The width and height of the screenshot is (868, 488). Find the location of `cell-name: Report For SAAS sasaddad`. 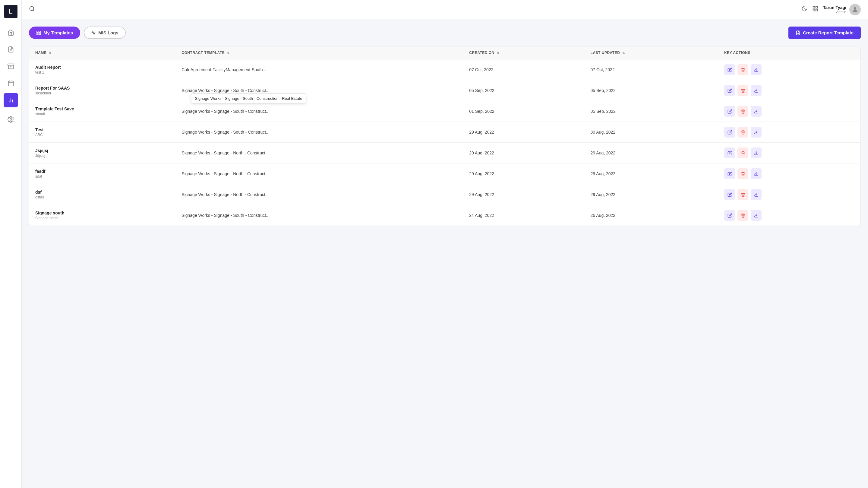

cell-name: Report For SAAS sasaddad is located at coordinates (102, 91).